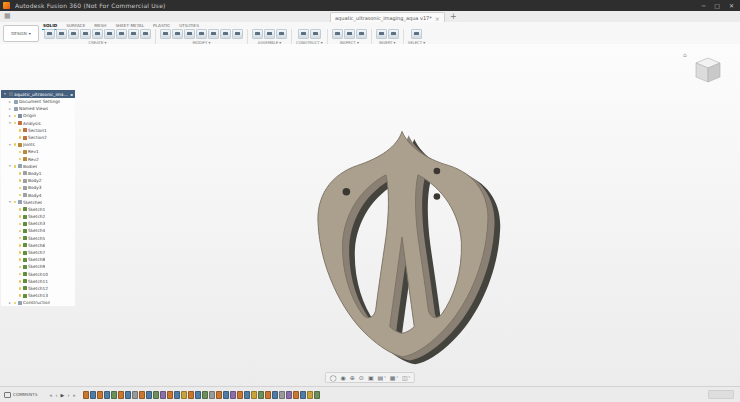 This screenshot has width=740, height=402. Describe the element at coordinates (86, 34) in the screenshot. I see `extrude-icon` at that location.